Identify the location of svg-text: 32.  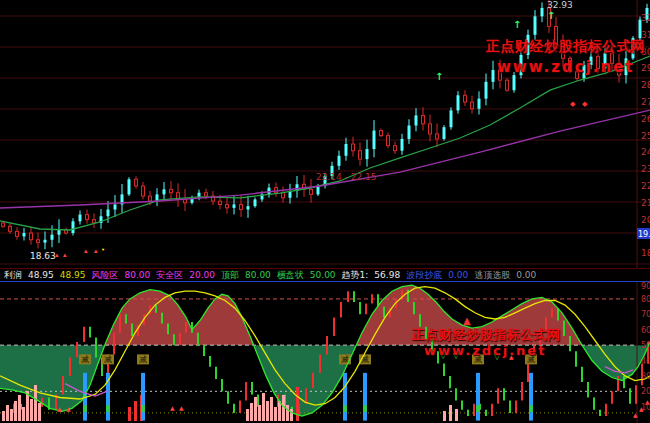
(646, 18).